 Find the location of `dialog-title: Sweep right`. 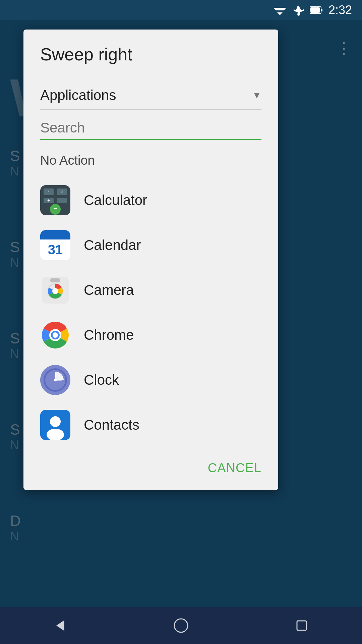

dialog-title: Sweep right is located at coordinates (86, 54).